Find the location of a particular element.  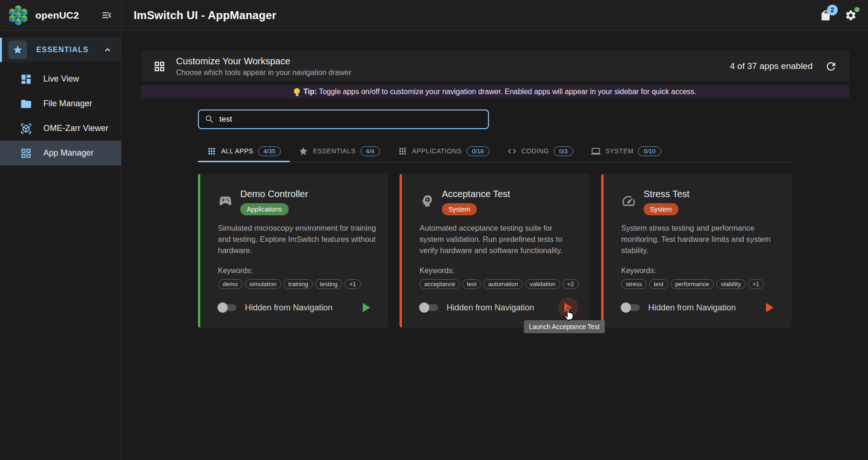

tab-applications: APPLICATIONS 0/18 is located at coordinates (443, 151).